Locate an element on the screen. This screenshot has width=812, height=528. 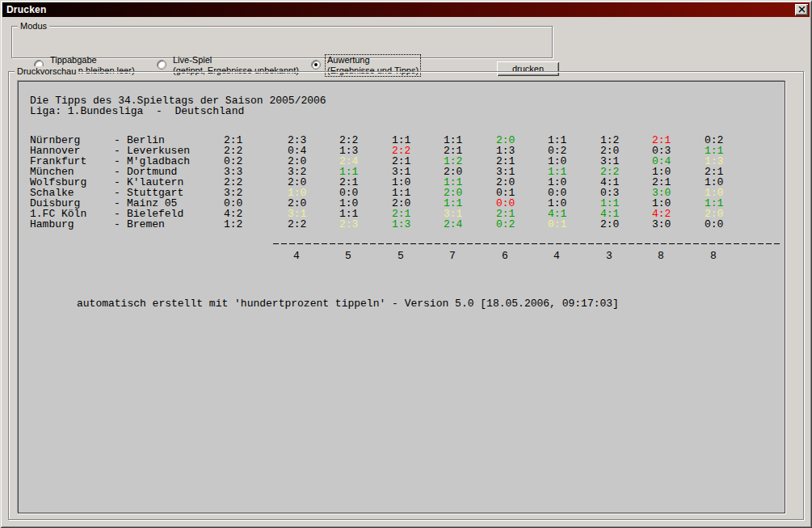
close-icon is located at coordinates (801, 10).